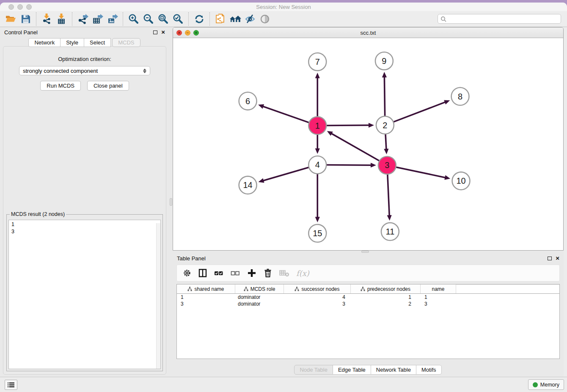  What do you see at coordinates (219, 273) in the screenshot?
I see `select-all-icon` at bounding box center [219, 273].